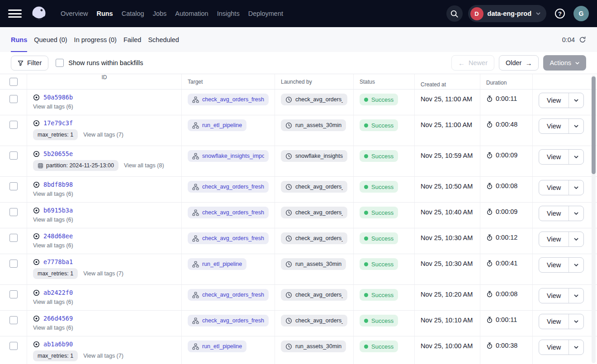 The image size is (597, 364). I want to click on nav-item-automation: Automation, so click(192, 14).